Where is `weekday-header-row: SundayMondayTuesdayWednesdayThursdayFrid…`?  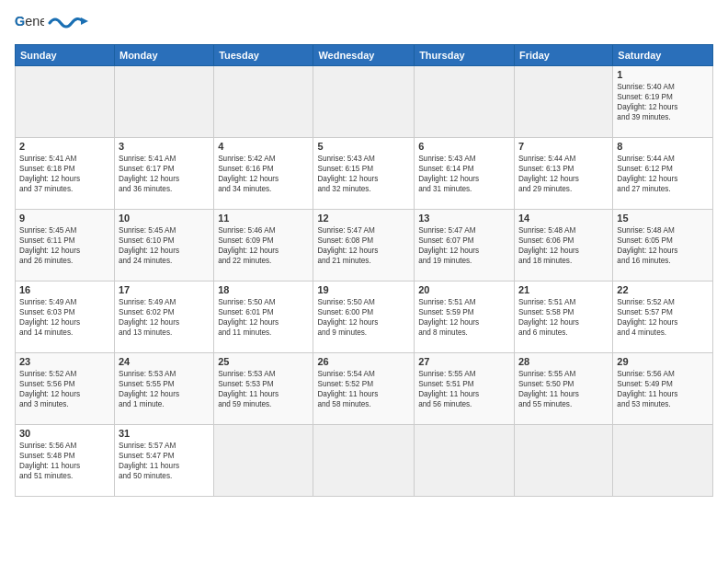 weekday-header-row: SundayMondayTuesdayWednesdayThursdayFrid… is located at coordinates (364, 55).